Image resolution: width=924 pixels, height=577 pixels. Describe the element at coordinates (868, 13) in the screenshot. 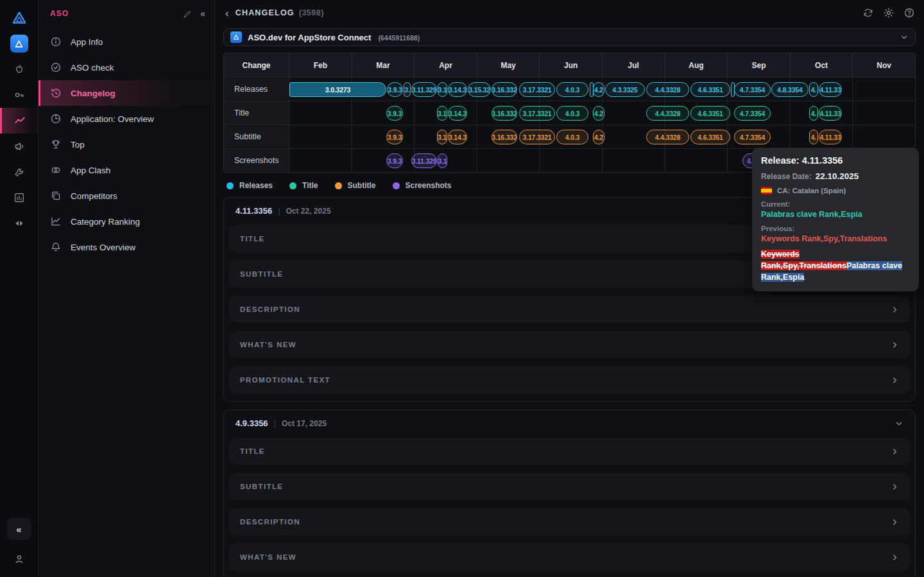

I see `refresh-icon` at that location.